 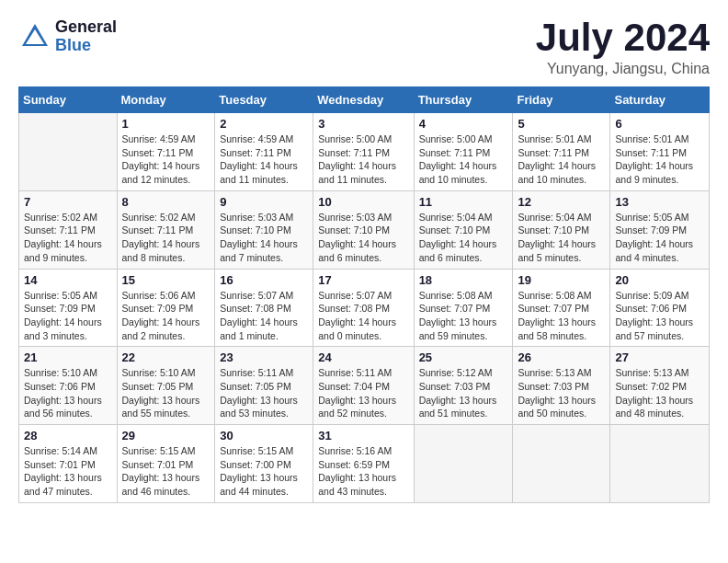 I want to click on calendar-cell: 25Sunrise: 5:12 AM Sunset: 7:03 PM Dayli…, so click(x=463, y=386).